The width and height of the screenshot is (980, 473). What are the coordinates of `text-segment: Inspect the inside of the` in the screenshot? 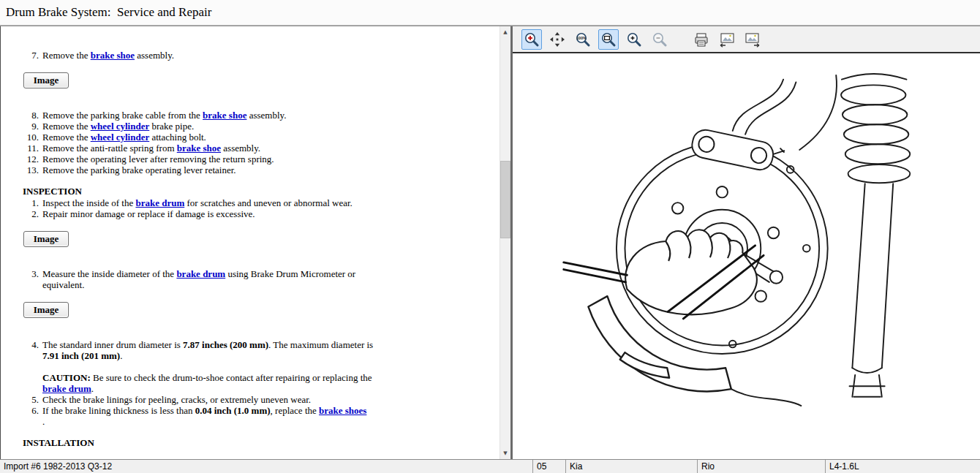 It's located at (89, 203).